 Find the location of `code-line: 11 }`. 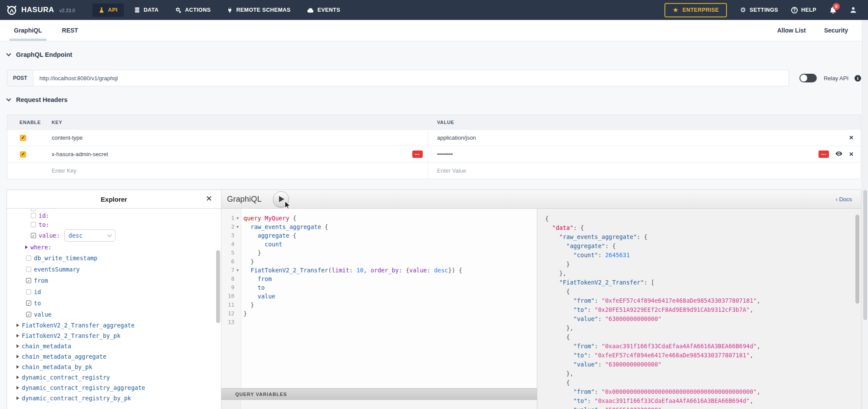

code-line: 11 } is located at coordinates (379, 305).